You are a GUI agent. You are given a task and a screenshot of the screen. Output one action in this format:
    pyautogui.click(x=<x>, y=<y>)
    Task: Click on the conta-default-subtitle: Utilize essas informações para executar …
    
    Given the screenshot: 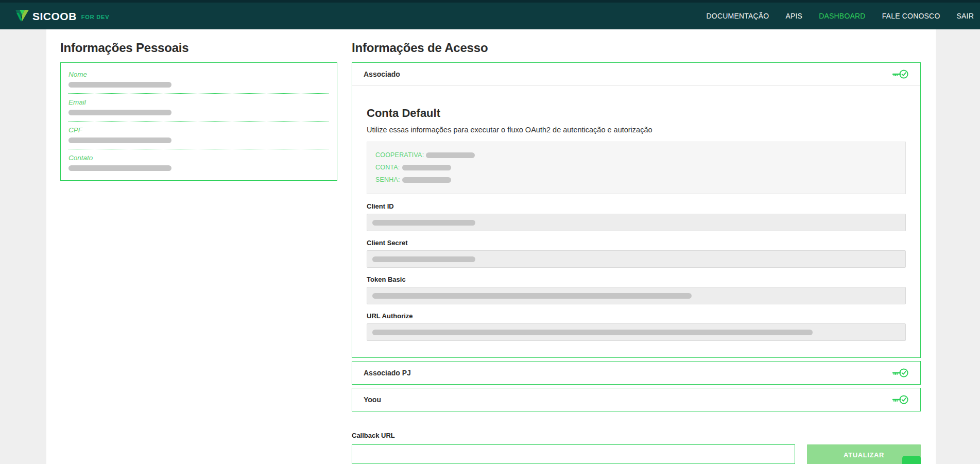 What is the action you would take?
    pyautogui.click(x=637, y=130)
    